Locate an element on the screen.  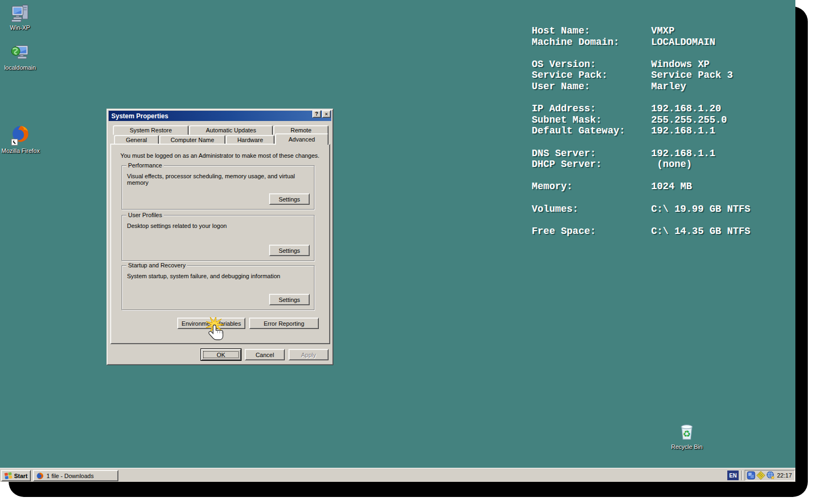
bginfo-value: (none) is located at coordinates (672, 164).